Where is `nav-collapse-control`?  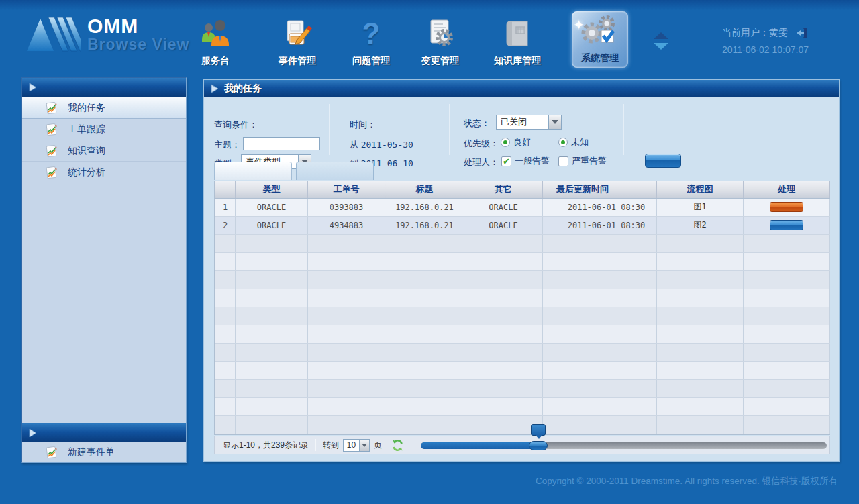
nav-collapse-control is located at coordinates (661, 44).